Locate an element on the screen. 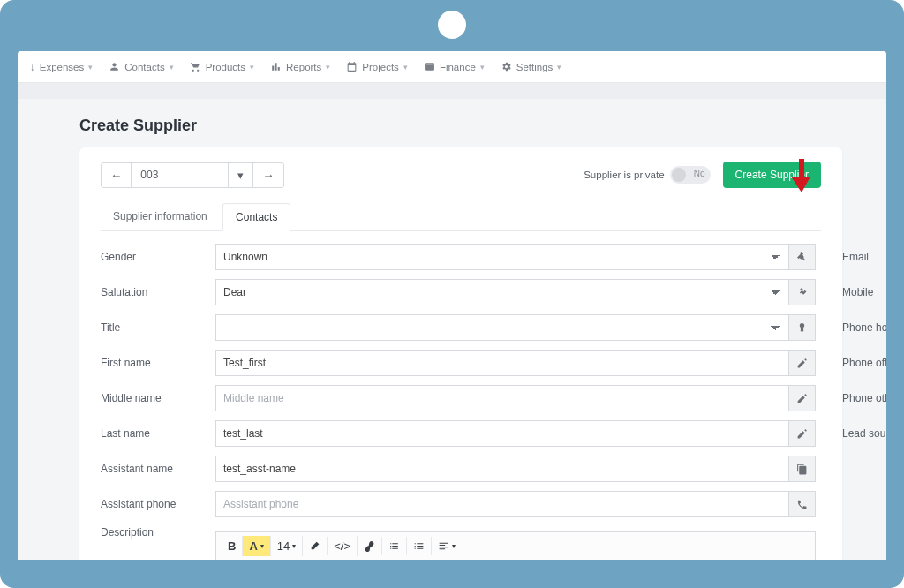 The height and width of the screenshot is (588, 904). nav-label: Contacts is located at coordinates (145, 67).